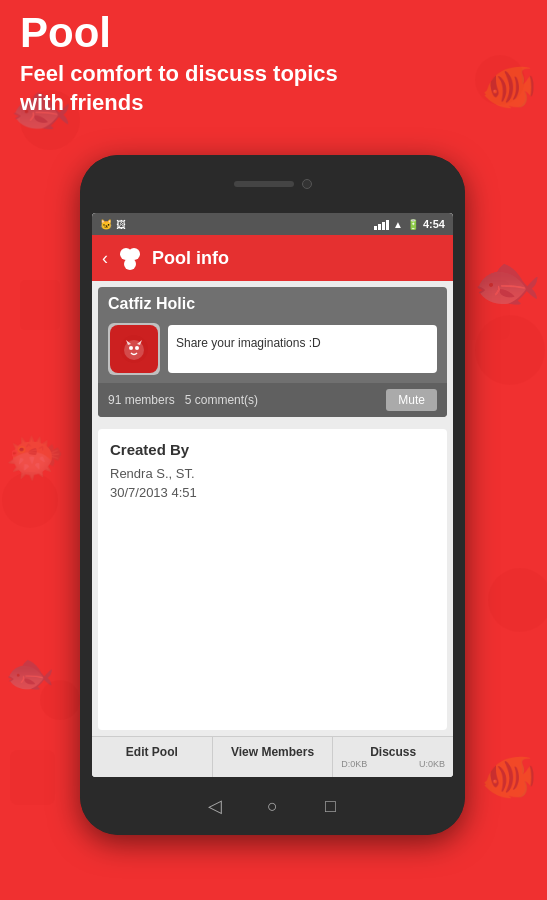 The height and width of the screenshot is (900, 547). Describe the element at coordinates (183, 400) in the screenshot. I see `pool-stats: 91 members 5 comment(s)` at that location.